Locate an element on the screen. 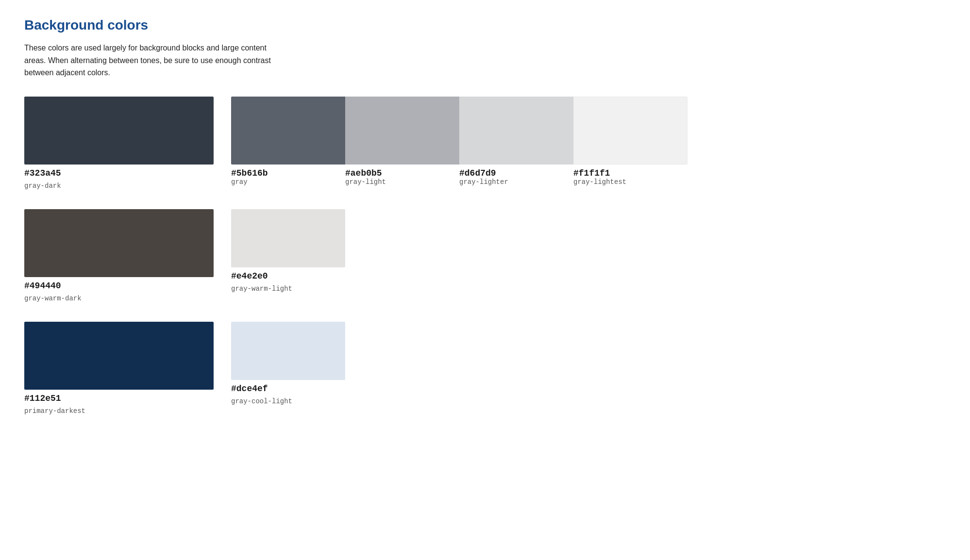 The width and height of the screenshot is (970, 560). color-item-gray-warm-dark: #494440 gray-warm-dark is located at coordinates (119, 256).